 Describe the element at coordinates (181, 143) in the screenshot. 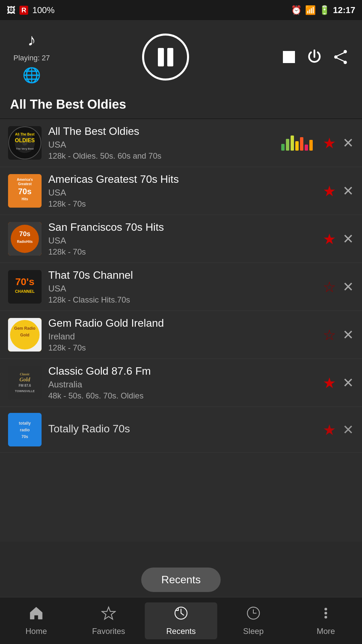

I see `station-item-1: All The Best OLDIES The Very Best All Th…` at that location.